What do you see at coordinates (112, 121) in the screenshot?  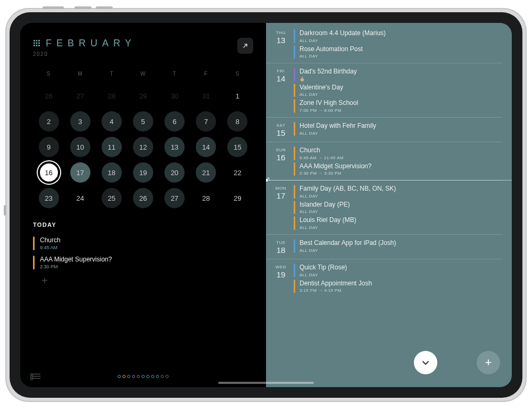 I see `calendar-day: 4` at bounding box center [112, 121].